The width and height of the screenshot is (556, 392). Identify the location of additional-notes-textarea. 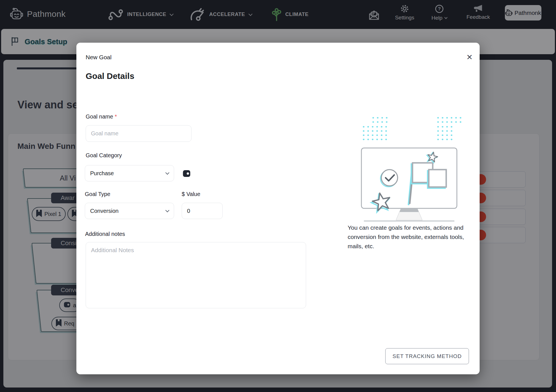
(196, 275).